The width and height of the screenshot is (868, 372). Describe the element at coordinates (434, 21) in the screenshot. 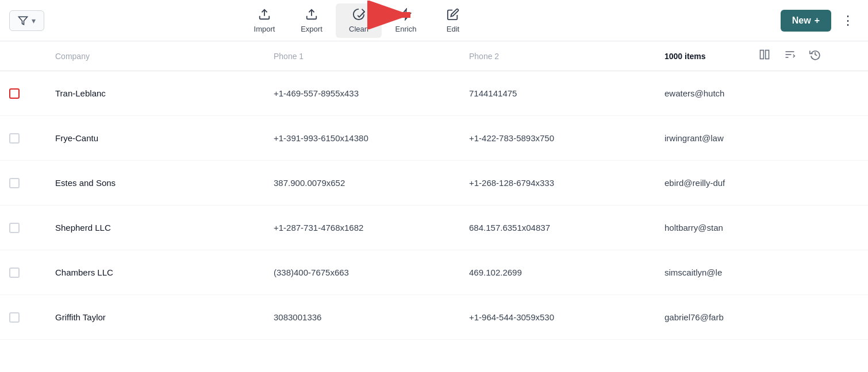

I see `main-toolbar: ▾ Import Export` at that location.